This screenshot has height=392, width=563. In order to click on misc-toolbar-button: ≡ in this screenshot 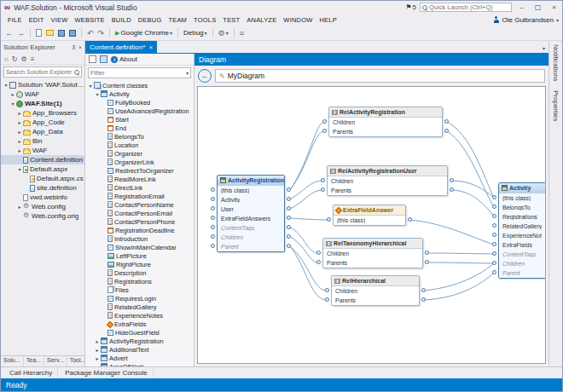, I will do `click(242, 33)`.